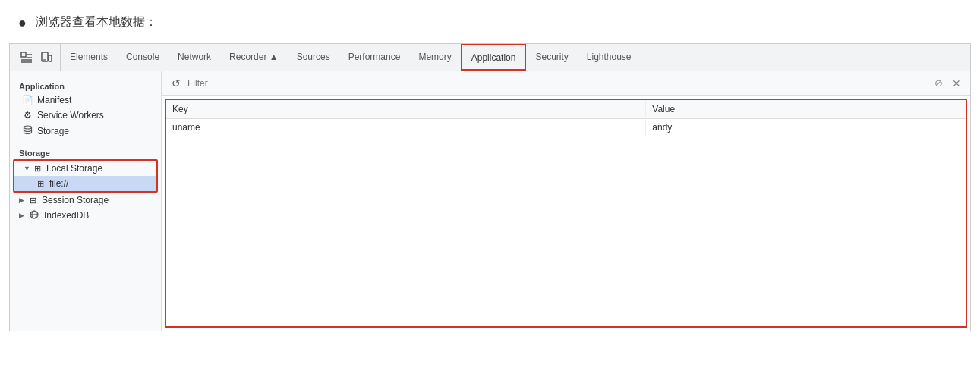 The width and height of the screenshot is (980, 392). What do you see at coordinates (493, 58) in the screenshot?
I see `tab-application: Application` at bounding box center [493, 58].